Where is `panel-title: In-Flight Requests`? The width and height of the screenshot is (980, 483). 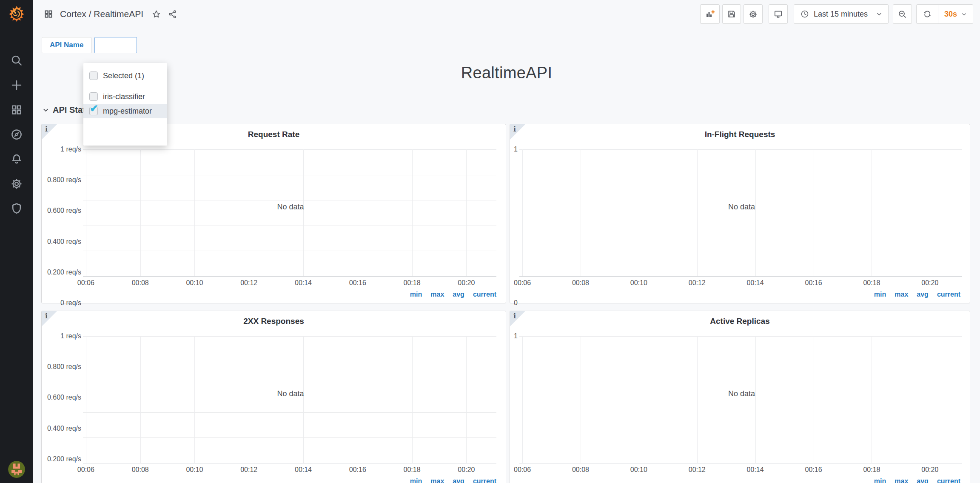 panel-title: In-Flight Requests is located at coordinates (740, 134).